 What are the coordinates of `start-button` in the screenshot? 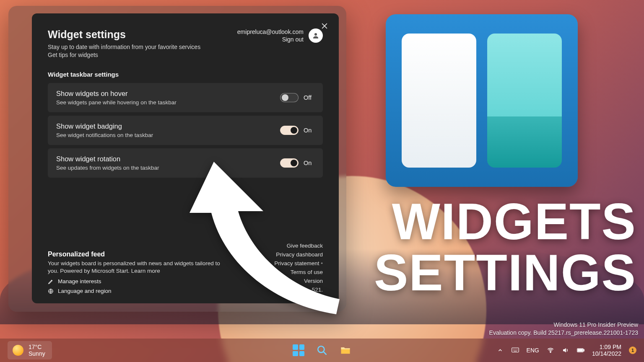 It's located at (299, 350).